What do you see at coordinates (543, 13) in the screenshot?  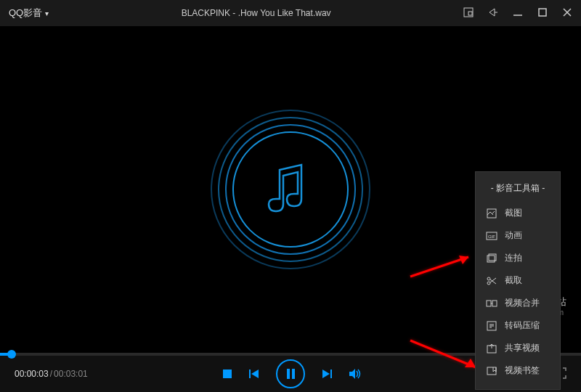 I see `maximize-button` at bounding box center [543, 13].